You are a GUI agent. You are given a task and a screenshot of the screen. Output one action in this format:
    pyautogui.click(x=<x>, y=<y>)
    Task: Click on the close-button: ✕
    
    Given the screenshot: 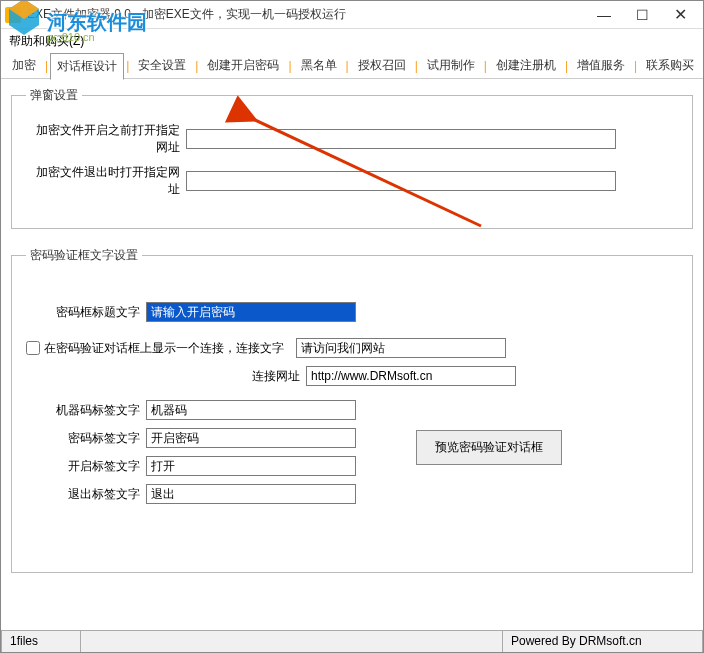 What is the action you would take?
    pyautogui.click(x=680, y=15)
    